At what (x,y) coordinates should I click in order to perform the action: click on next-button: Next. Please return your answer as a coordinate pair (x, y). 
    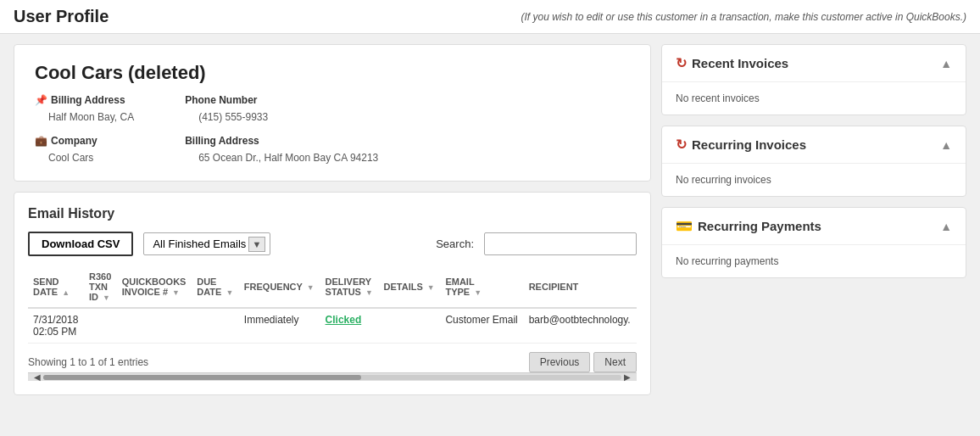
    Looking at the image, I should click on (615, 362).